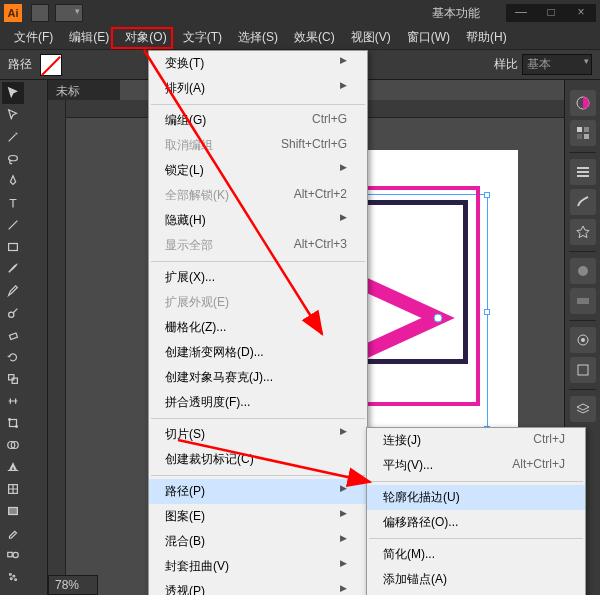  I want to click on tool-free-transform, so click(13, 423).